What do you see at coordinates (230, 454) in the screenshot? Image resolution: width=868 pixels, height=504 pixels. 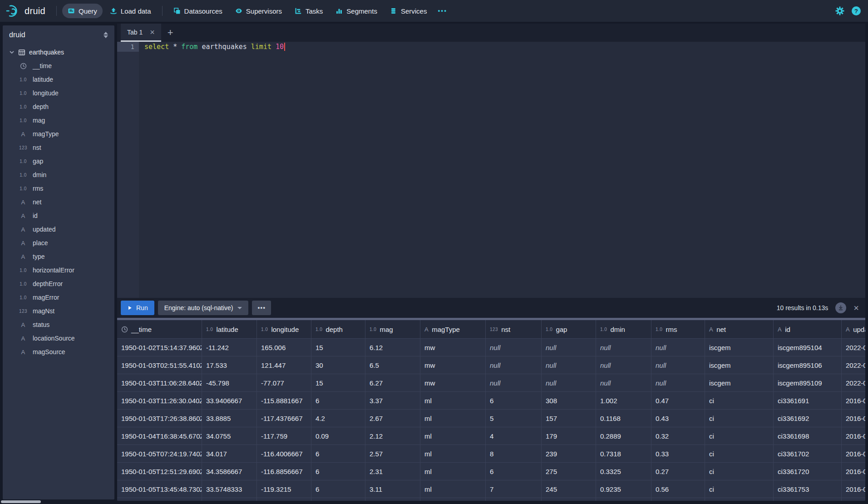 I see `table-cell: 34.017` at bounding box center [230, 454].